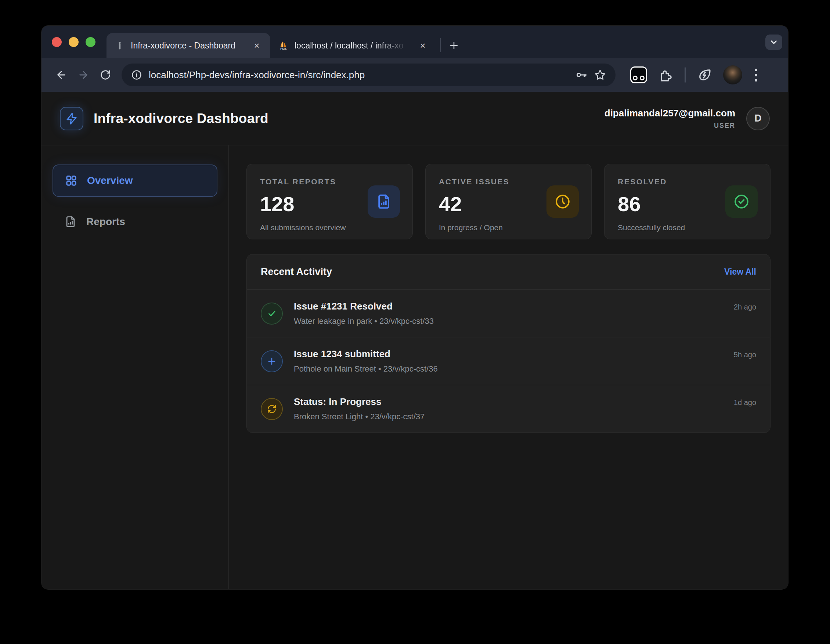 This screenshot has height=644, width=830. Describe the element at coordinates (666, 75) in the screenshot. I see `extensions-puzzle-icon` at that location.